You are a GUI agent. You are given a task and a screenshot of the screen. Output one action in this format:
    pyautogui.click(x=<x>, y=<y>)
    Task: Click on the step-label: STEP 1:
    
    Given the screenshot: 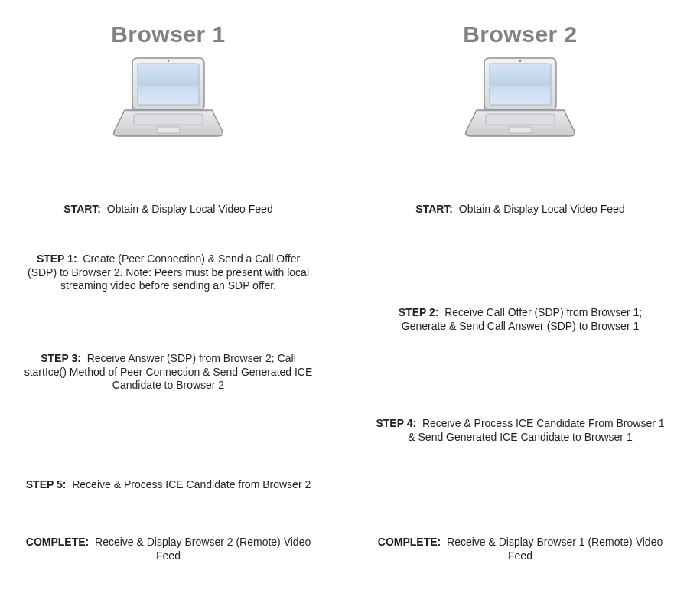 What is the action you would take?
    pyautogui.click(x=57, y=259)
    